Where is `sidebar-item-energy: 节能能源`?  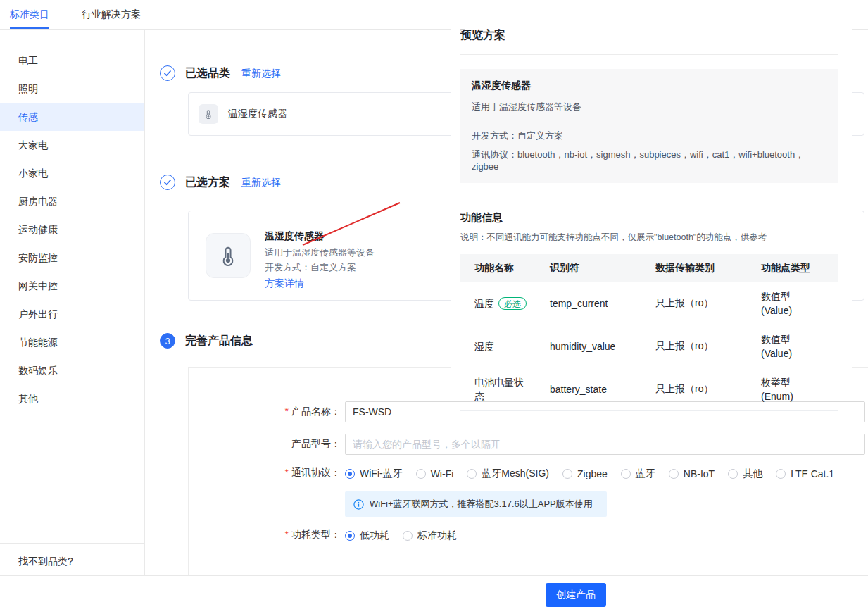 sidebar-item-energy: 节能能源 is located at coordinates (72, 342).